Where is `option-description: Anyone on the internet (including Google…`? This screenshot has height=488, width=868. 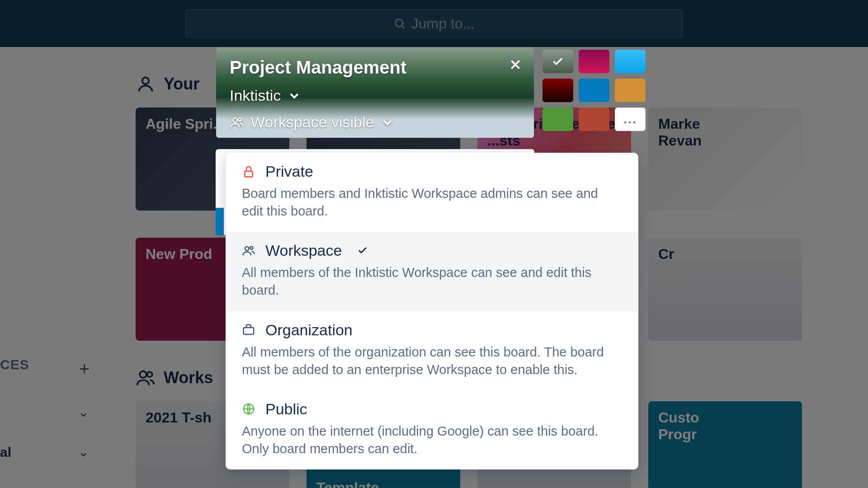 option-description: Anyone on the internet (including Google… is located at coordinates (432, 440).